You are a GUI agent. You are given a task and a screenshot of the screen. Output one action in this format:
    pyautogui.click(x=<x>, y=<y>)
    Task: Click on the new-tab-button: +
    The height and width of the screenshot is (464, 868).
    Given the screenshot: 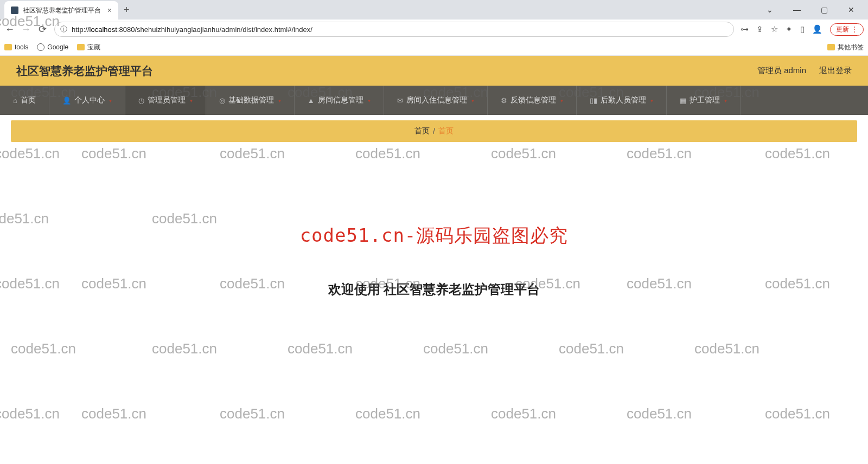 What is the action you would take?
    pyautogui.click(x=127, y=10)
    